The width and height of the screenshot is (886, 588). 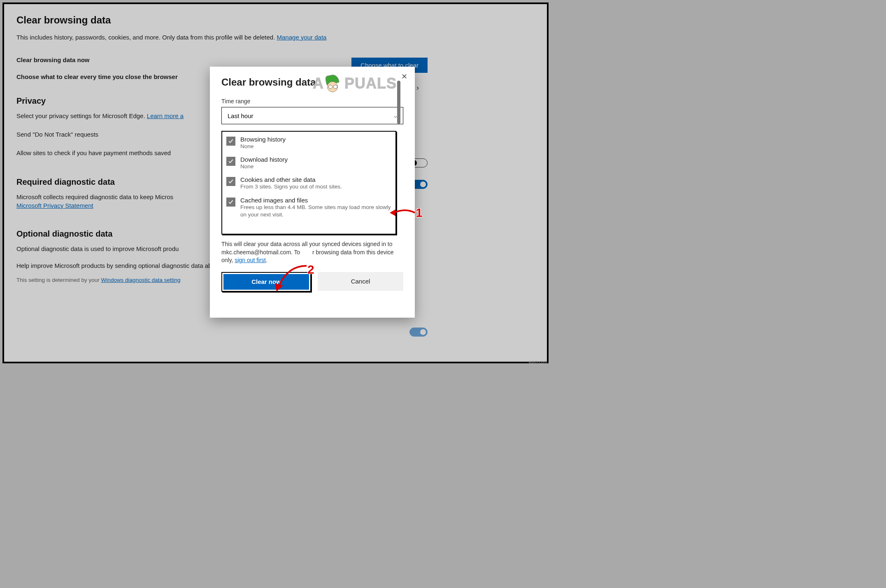 I want to click on ms-privacy-statement-link: Microsoft Privacy Statement, so click(x=55, y=206).